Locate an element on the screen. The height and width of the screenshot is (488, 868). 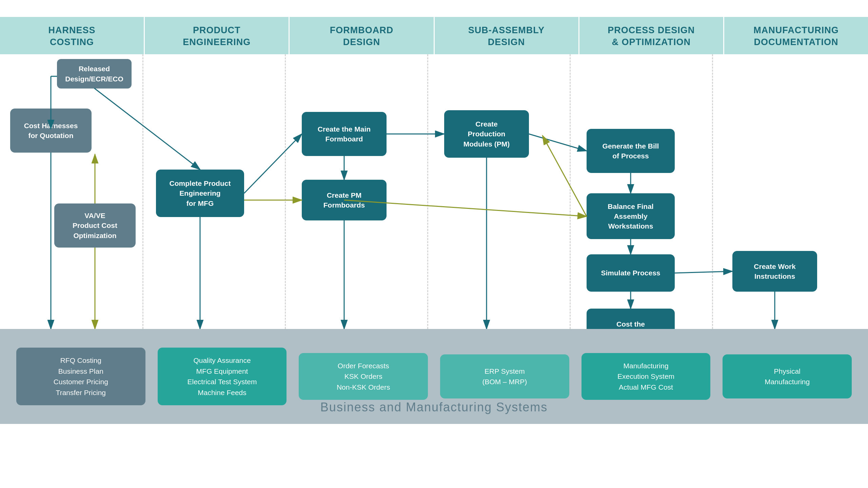
sys-box-erp: ERP System (BOM – MRP) is located at coordinates (505, 376).